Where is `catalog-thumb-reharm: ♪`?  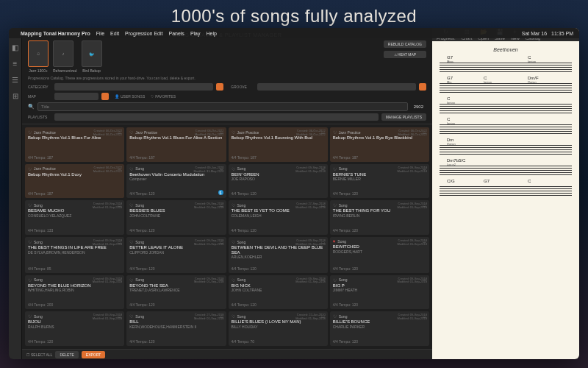
catalog-thumb-reharm: ♪ is located at coordinates (63, 54).